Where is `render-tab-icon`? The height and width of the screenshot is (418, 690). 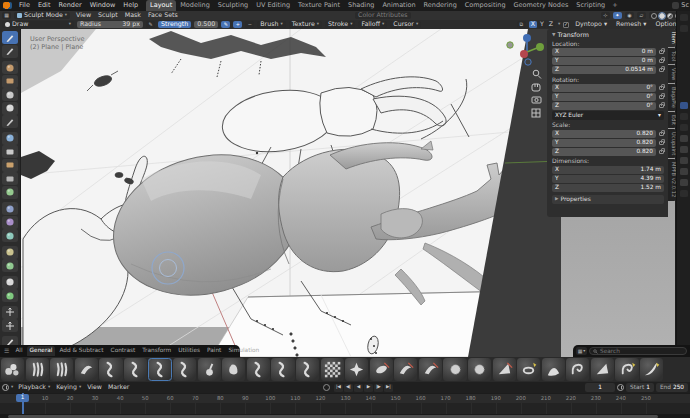
render-tab-icon is located at coordinates (684, 116).